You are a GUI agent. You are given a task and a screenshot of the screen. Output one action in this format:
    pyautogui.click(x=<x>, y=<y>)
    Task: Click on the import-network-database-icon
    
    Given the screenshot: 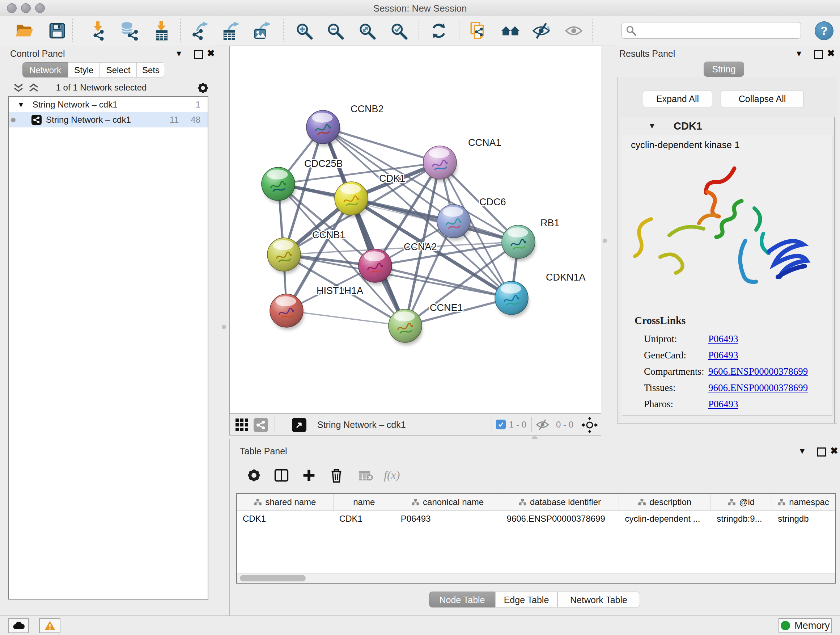 What is the action you would take?
    pyautogui.click(x=128, y=31)
    